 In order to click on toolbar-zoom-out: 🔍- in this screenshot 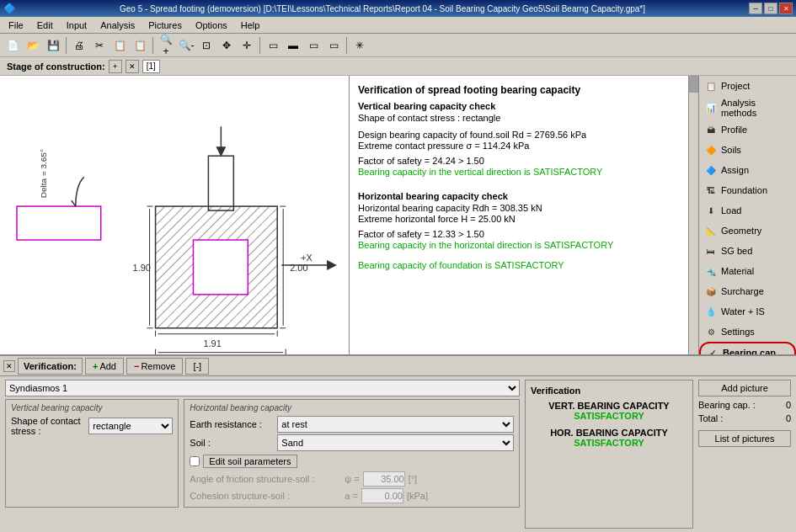, I will do `click(186, 45)`.